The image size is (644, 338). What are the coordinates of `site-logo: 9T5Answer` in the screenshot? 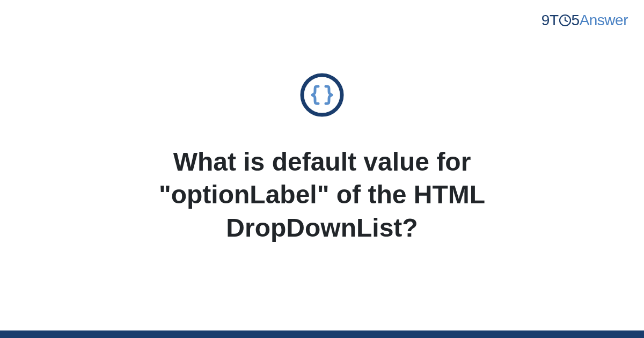 It's located at (585, 21).